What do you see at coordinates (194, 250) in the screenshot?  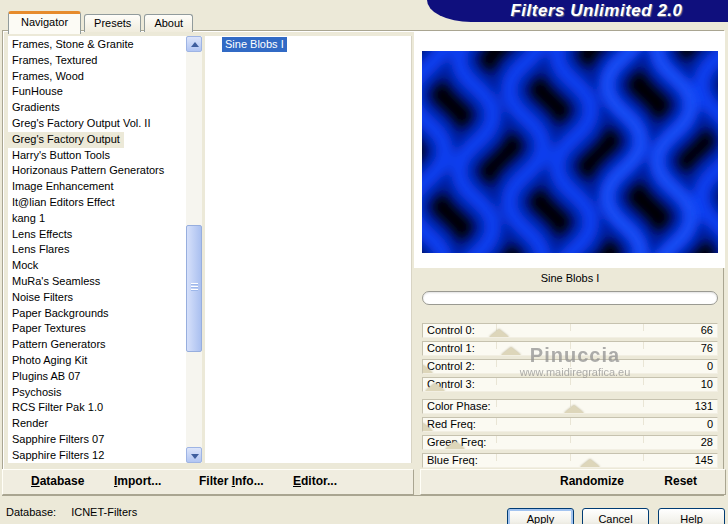 I see `navigator-scrollbar` at bounding box center [194, 250].